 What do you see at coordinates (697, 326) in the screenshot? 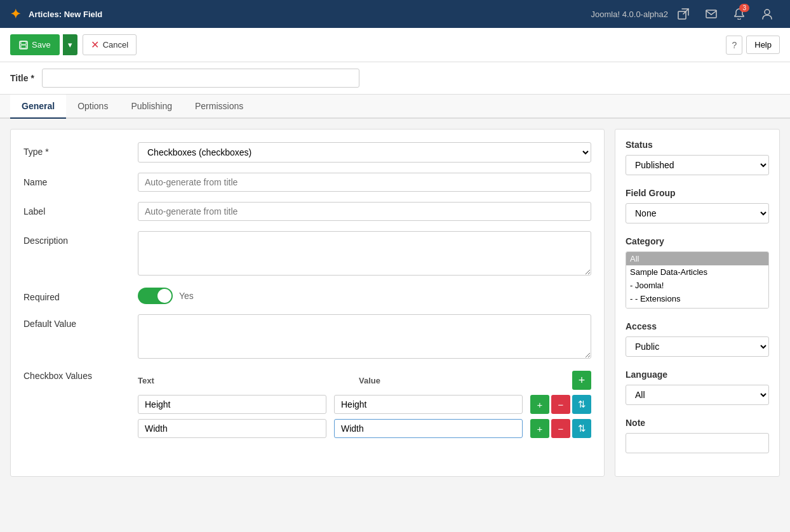
I see `access-title: Access` at bounding box center [697, 326].